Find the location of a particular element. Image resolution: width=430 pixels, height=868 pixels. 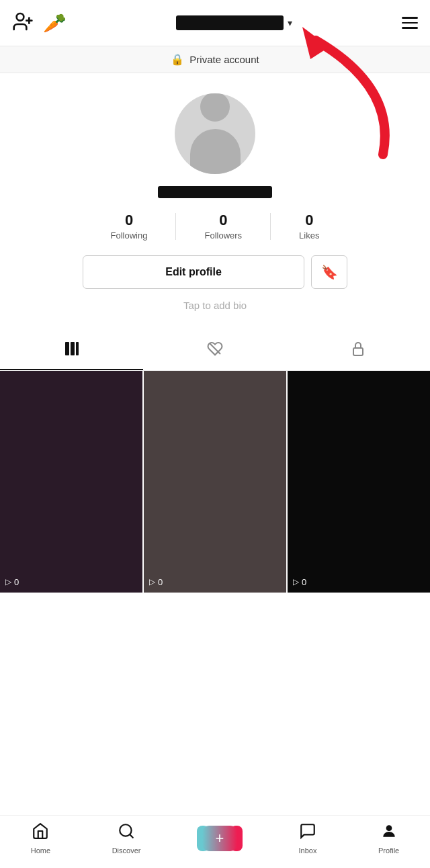

play-count-3: 0 is located at coordinates (304, 582).